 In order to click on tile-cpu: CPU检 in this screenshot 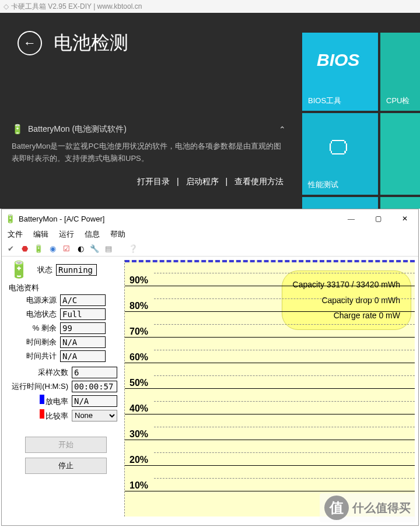, I will do `click(400, 72)`.